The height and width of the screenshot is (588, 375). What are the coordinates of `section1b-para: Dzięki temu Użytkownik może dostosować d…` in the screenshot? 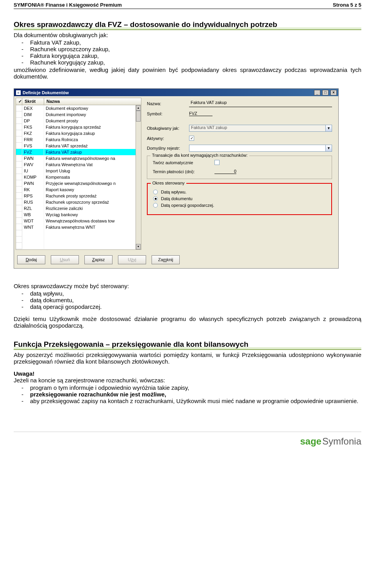 It's located at (188, 322).